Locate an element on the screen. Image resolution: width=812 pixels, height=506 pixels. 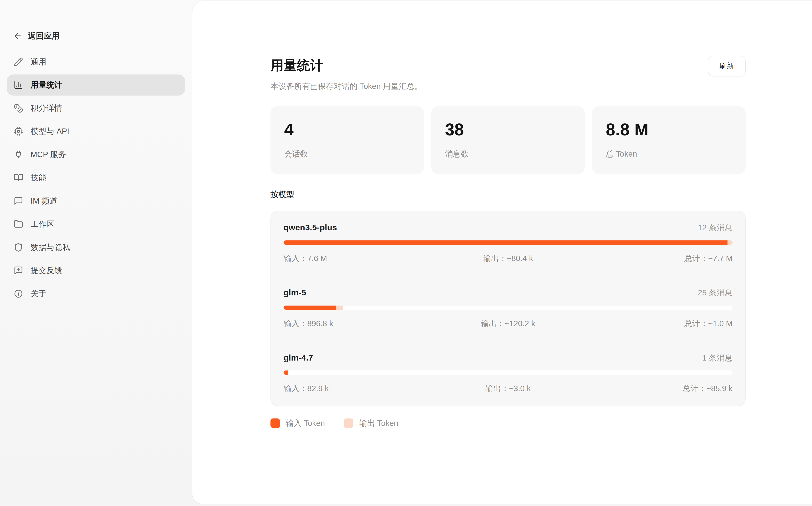
output-tokens: 输出：~120.2 k is located at coordinates (508, 323).